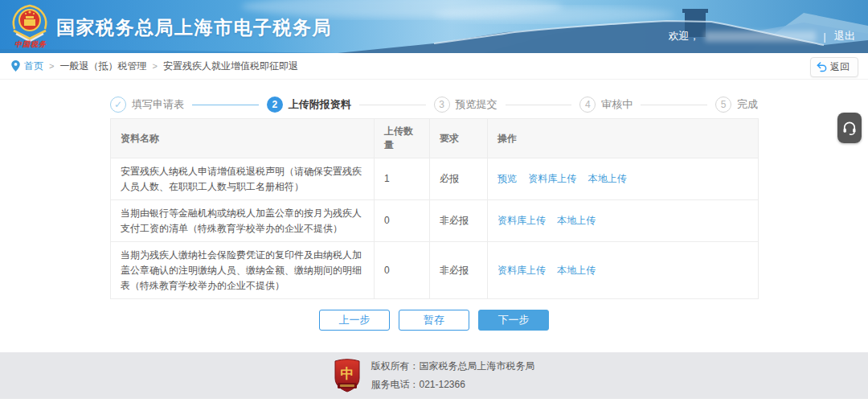 This screenshot has height=411, width=868. I want to click on step-preview-submit: 3 预览提交, so click(466, 105).